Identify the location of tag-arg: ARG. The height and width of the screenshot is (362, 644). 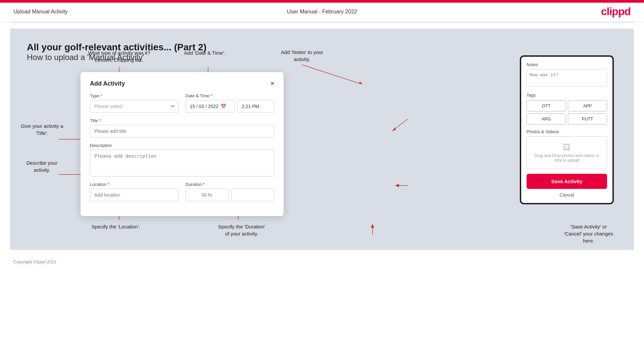
(546, 119).